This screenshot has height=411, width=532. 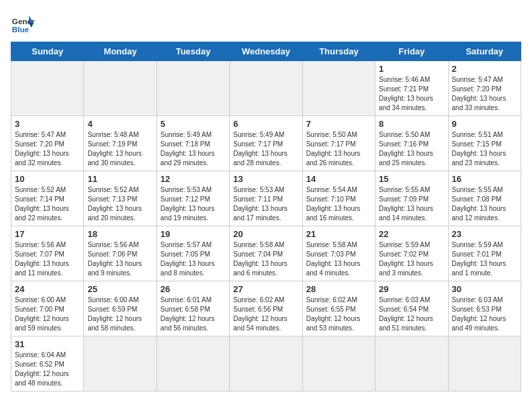 What do you see at coordinates (339, 254) in the screenshot?
I see `calendar-cell: 21Sunrise: 5:58 AM Sunset: 7:03 PM Dayli…` at bounding box center [339, 254].